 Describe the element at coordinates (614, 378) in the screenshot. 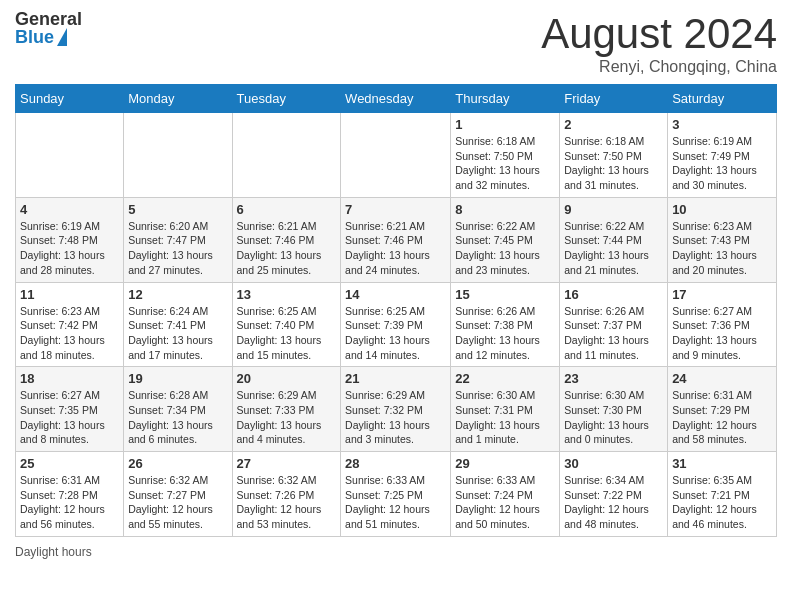

I see `day-number: 23` at that location.